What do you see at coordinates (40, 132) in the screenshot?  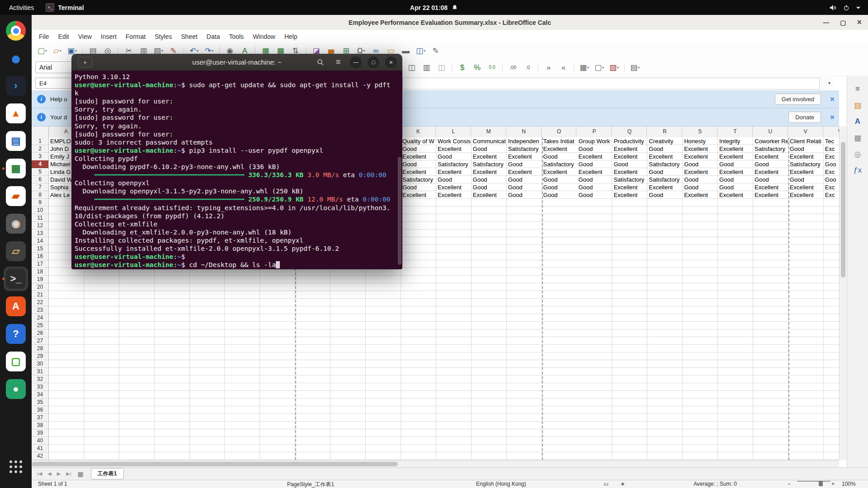 I see `select-all-corner` at bounding box center [40, 132].